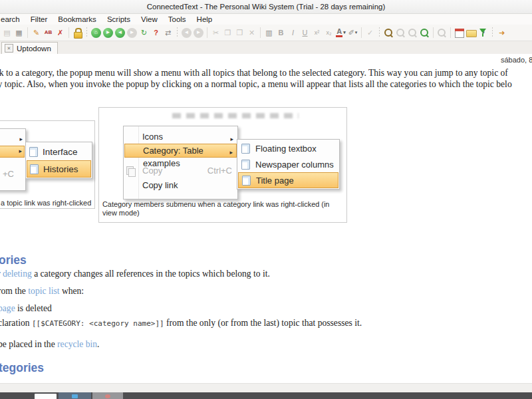  What do you see at coordinates (266, 388) in the screenshot?
I see `page-end-strip` at bounding box center [266, 388].